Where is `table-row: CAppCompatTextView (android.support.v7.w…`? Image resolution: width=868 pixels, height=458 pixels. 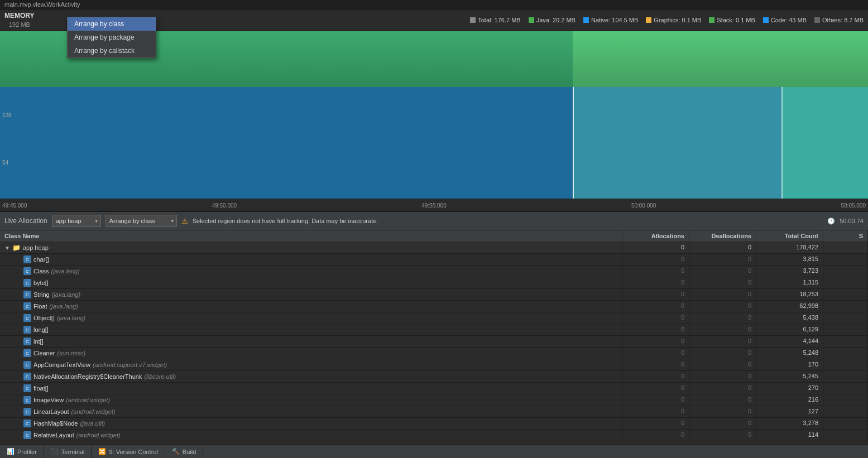 table-row: CAppCompatTextView (android.support.v7.w… is located at coordinates (434, 365).